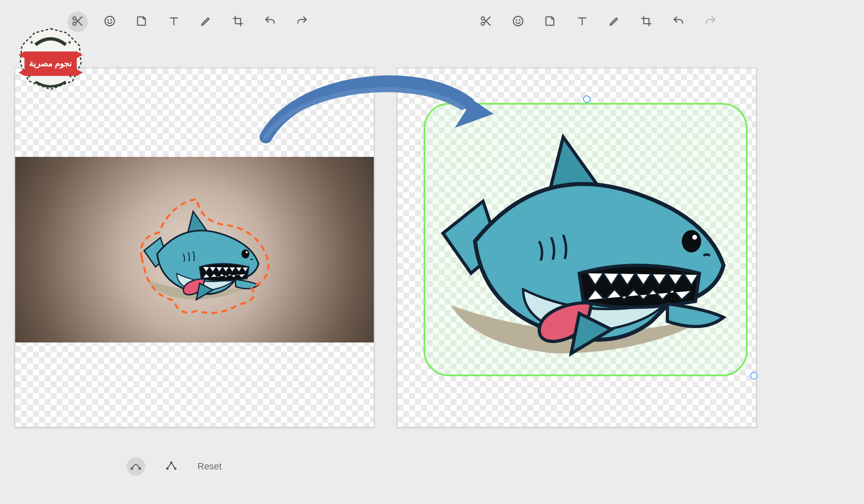 Image resolution: width=864 pixels, height=504 pixels. Describe the element at coordinates (136, 466) in the screenshot. I see `curve-mode-button` at that location.